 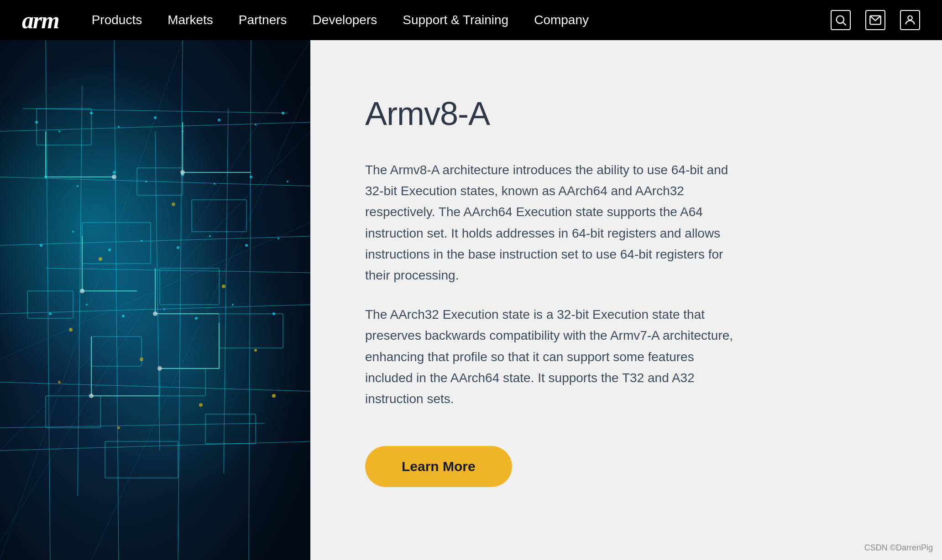 What do you see at coordinates (190, 20) in the screenshot?
I see `nav-item-markets: Markets` at bounding box center [190, 20].